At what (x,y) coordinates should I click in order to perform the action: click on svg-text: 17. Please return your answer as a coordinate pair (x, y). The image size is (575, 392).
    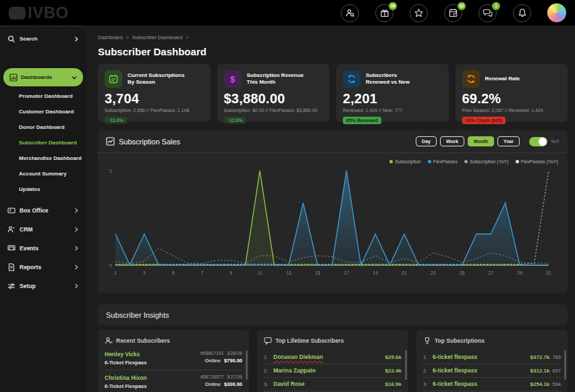
    Looking at the image, I should click on (347, 273).